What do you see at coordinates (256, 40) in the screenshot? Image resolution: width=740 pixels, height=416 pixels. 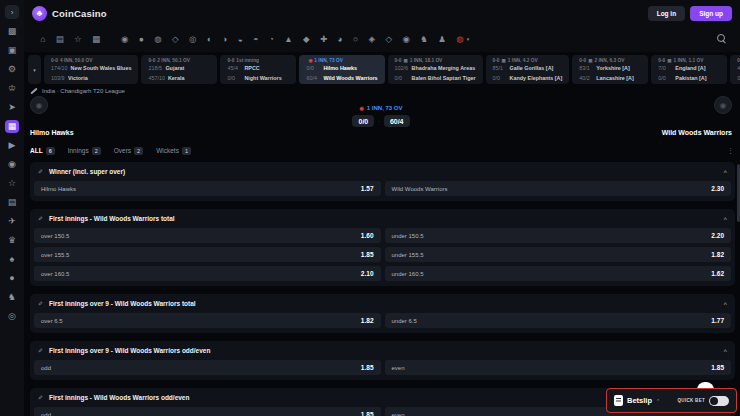 I see `baseball-icon: ◓` at bounding box center [256, 40].